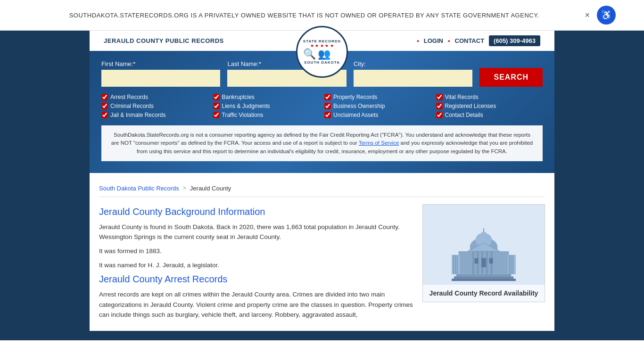 The image size is (644, 362). I want to click on checkbox-item: Vital Records, so click(489, 97).